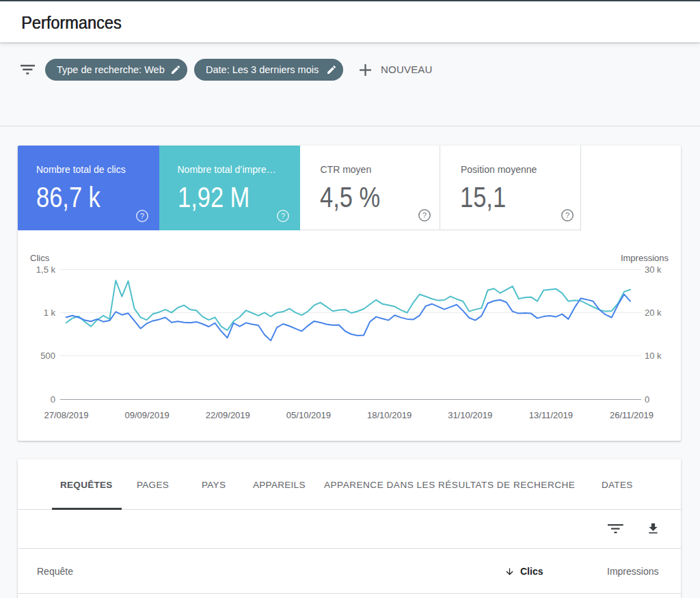 This screenshot has width=700, height=598. I want to click on svg-text: 18/10/2019, so click(390, 416).